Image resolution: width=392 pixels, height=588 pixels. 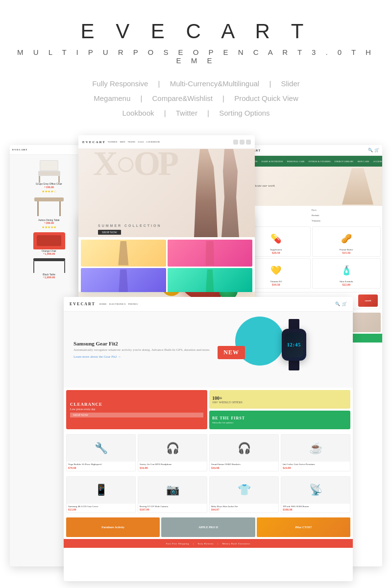 What do you see at coordinates (172, 510) in the screenshot?
I see `camera-price: $107.99` at bounding box center [172, 510].